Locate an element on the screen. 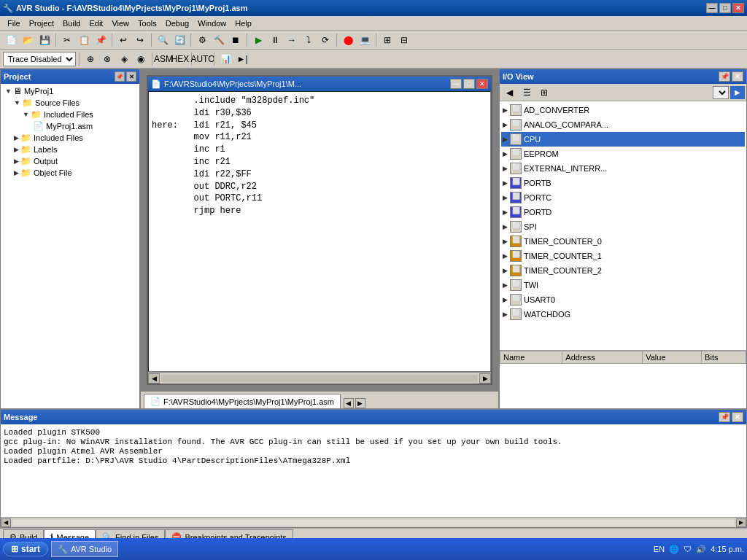 This screenshot has width=747, height=560. close-button: ✕ is located at coordinates (738, 8).